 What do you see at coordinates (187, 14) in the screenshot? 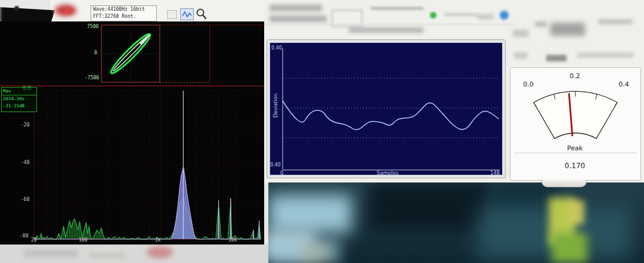
I see `waveform-view-button` at bounding box center [187, 14].